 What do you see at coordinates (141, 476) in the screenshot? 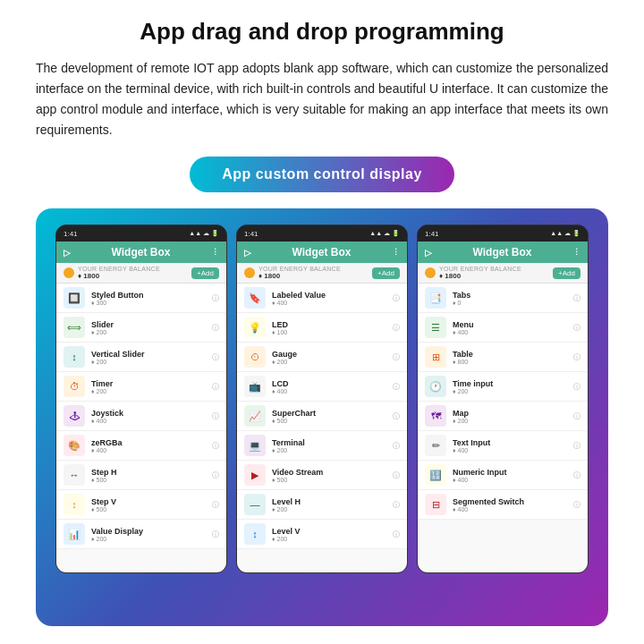
I see `list-item: ↔ Step H ♦ 500 ⓘ` at bounding box center [141, 476].